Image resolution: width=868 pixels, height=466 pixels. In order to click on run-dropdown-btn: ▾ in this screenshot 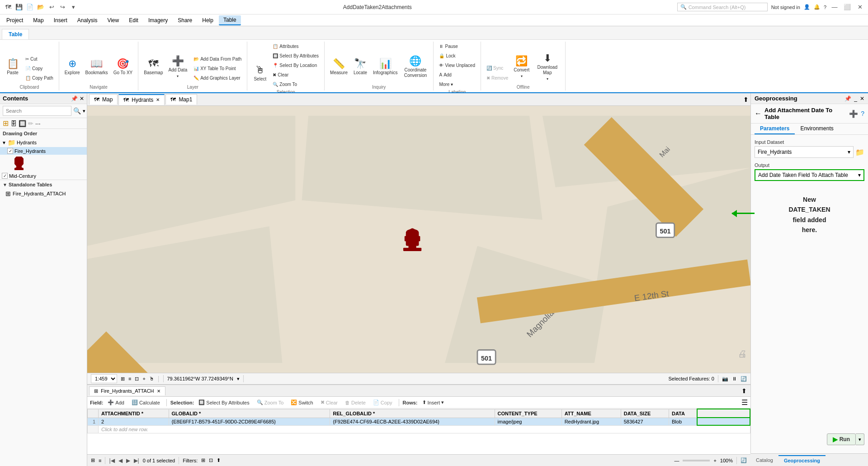, I will do `click(860, 439)`.